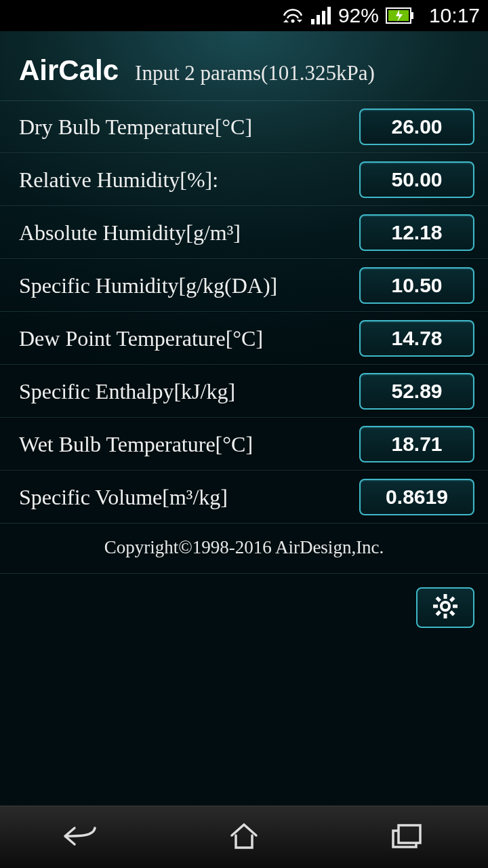 This screenshot has height=868, width=488. I want to click on row-specific-volume: Specific Volume[m³/kg] 0.8619, so click(244, 497).